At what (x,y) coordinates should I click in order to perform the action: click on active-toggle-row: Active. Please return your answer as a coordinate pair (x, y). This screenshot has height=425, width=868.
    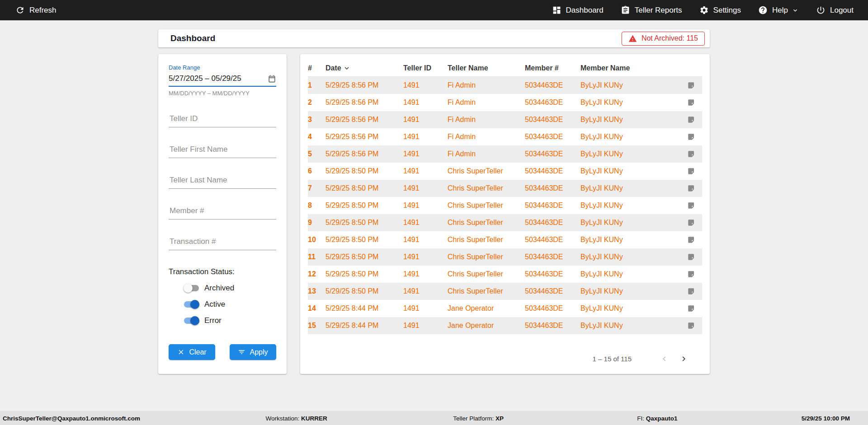
    Looking at the image, I should click on (230, 304).